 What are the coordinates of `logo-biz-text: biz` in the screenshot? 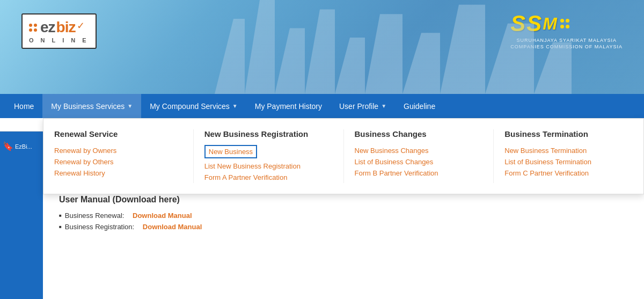 It's located at (66, 27).